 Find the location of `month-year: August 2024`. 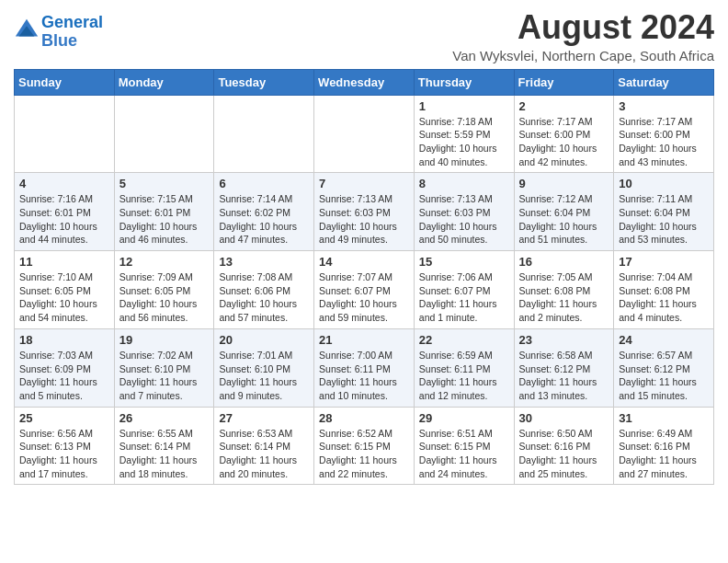

month-year: August 2024 is located at coordinates (583, 28).